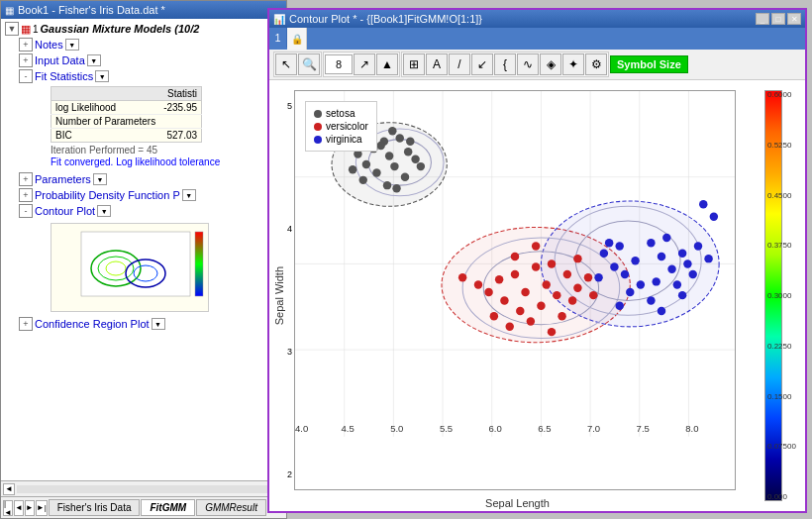 The image size is (812, 519). What do you see at coordinates (414, 64) in the screenshot?
I see `select-tool: ⊞` at bounding box center [414, 64].